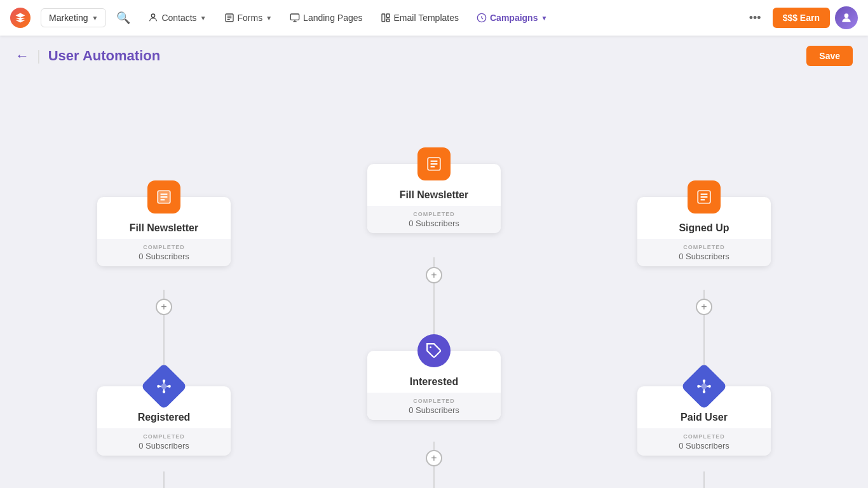 The height and width of the screenshot is (488, 868). Describe the element at coordinates (434, 56) in the screenshot. I see `page-header: ← | User Automation Save` at that location.